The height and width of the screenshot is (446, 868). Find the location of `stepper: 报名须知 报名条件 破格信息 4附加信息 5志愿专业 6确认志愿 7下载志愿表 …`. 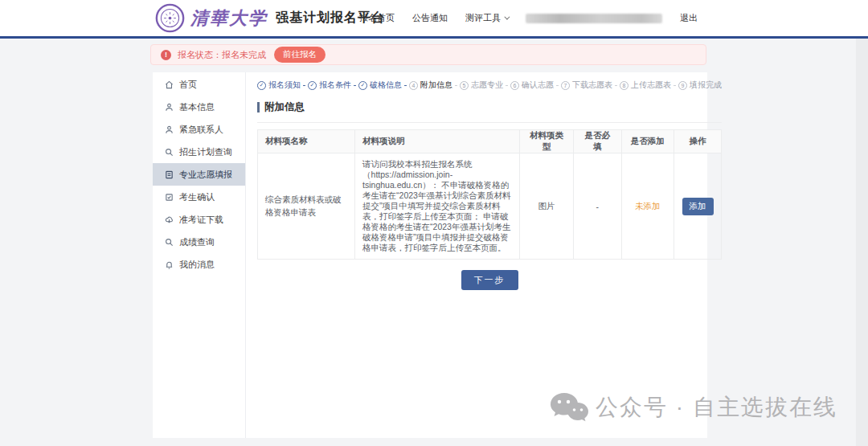

stepper: 报名须知 报名条件 破格信息 4附加信息 5志愿专业 6确认志愿 7下载志愿表 … is located at coordinates (489, 85).